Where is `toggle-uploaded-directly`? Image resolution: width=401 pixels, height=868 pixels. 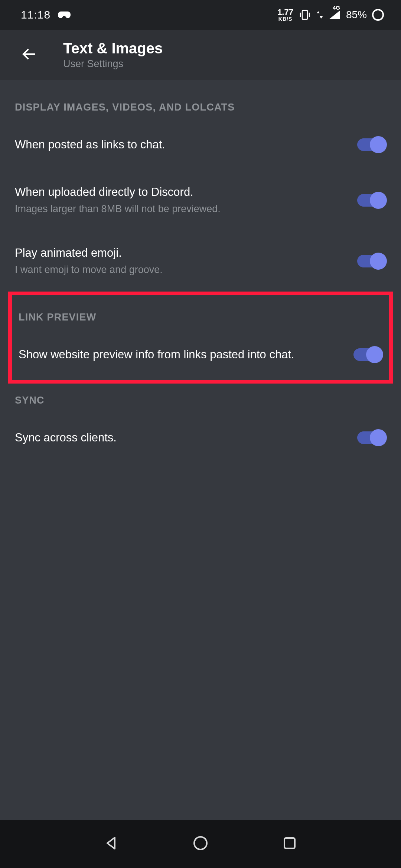 toggle-uploaded-directly is located at coordinates (372, 200).